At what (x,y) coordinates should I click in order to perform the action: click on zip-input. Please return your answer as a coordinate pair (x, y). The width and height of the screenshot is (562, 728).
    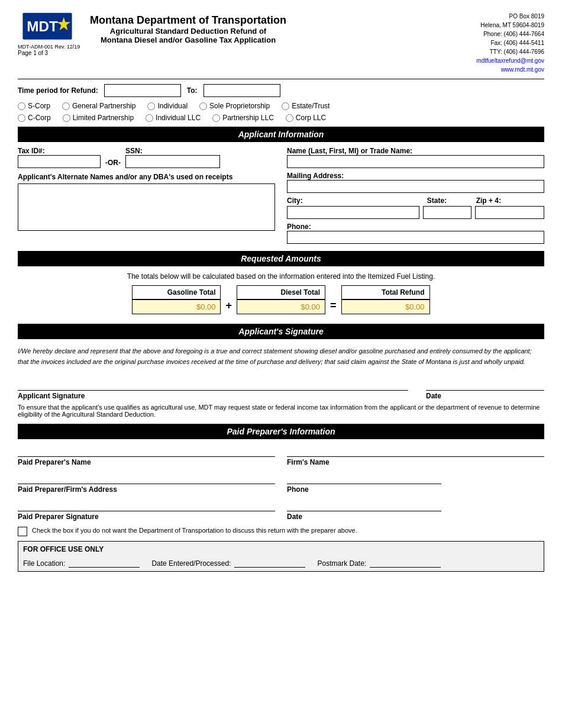
    Looking at the image, I should click on (510, 212).